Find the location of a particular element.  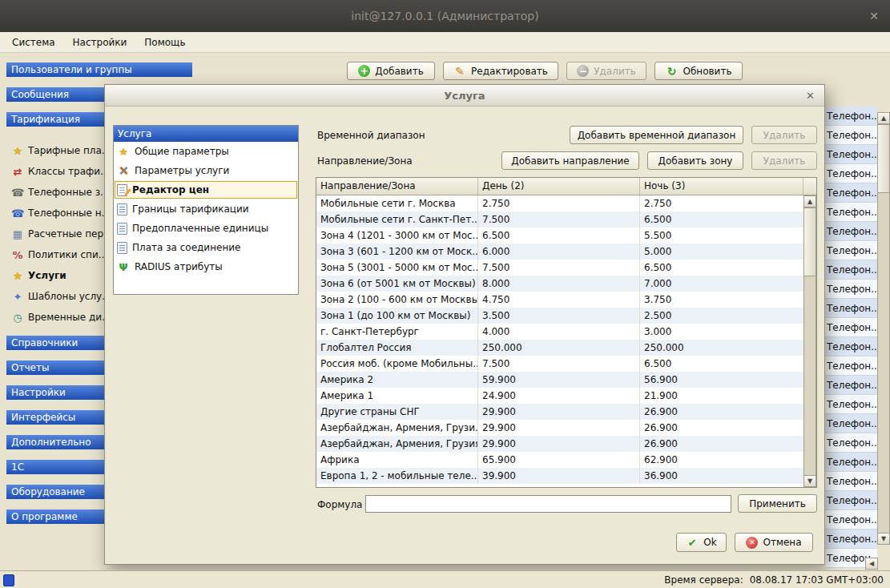

scroll-left-icon: ◀ is located at coordinates (872, 564).